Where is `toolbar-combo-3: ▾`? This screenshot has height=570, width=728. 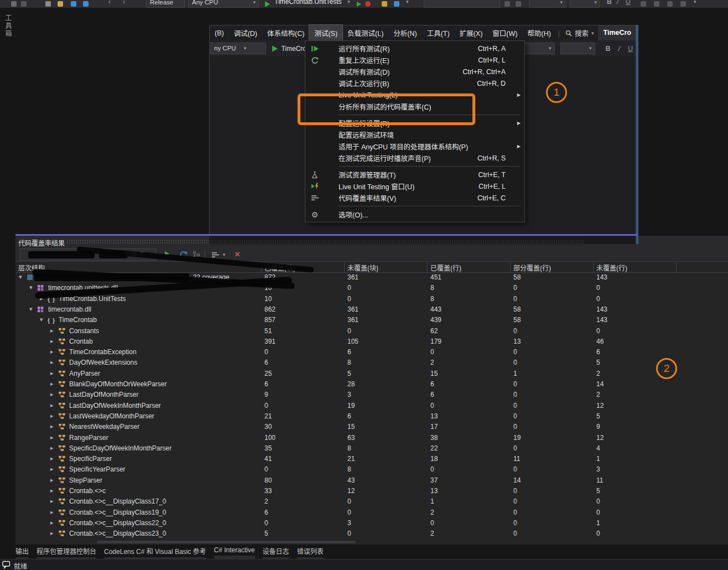 toolbar-combo-3: ▾ is located at coordinates (585, 4).